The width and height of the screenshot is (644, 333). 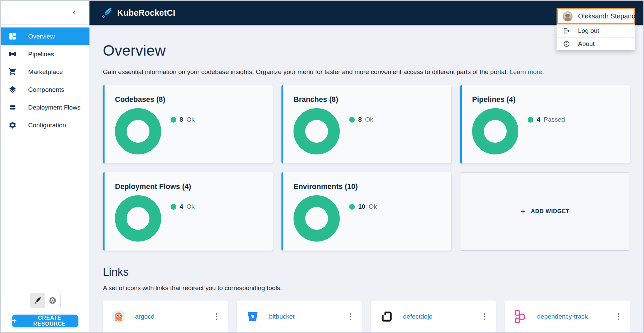 I want to click on sidebar-item-label: Pipelines, so click(x=41, y=54).